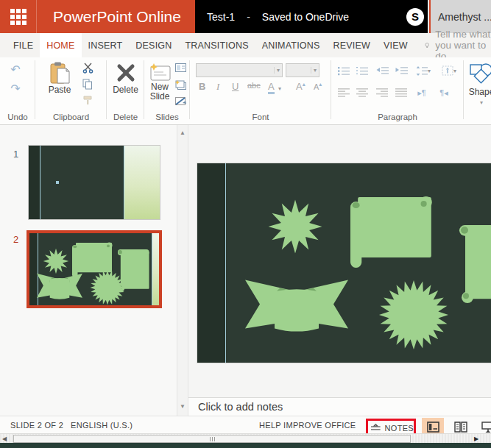  Describe the element at coordinates (292, 46) in the screenshot. I see `tab-animations: ANIMATIONS` at that location.